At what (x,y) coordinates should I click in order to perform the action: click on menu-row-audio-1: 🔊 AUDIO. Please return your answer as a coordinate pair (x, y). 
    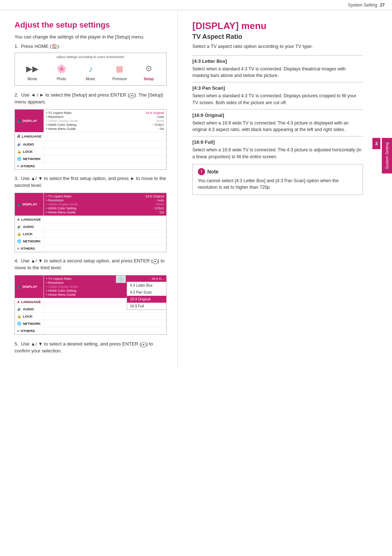
    Looking at the image, I should click on (91, 144).